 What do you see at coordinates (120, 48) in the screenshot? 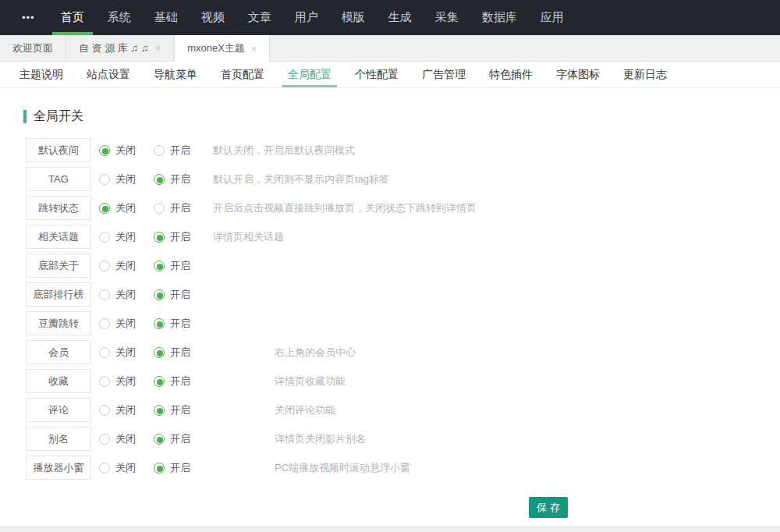
I see `window-tab: 自 资 源 库 ♫ ♫ ×` at bounding box center [120, 48].